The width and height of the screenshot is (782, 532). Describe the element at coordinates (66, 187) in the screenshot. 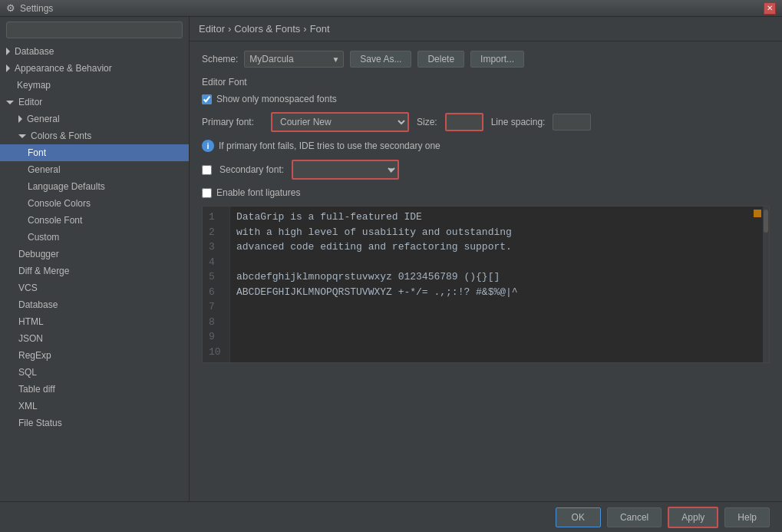

I see `sidebar-label: Language Defaults` at that location.